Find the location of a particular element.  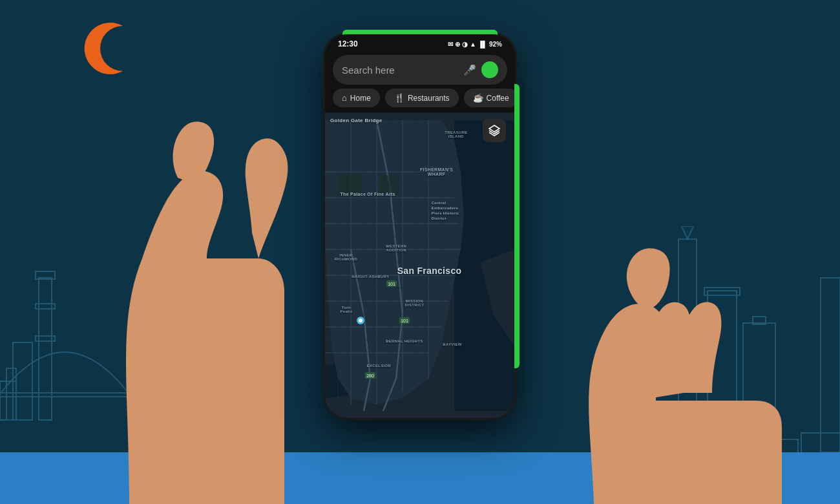

map-area: 101 280 101 Golden Gate Bridge FISHERMAN… is located at coordinates (420, 265).